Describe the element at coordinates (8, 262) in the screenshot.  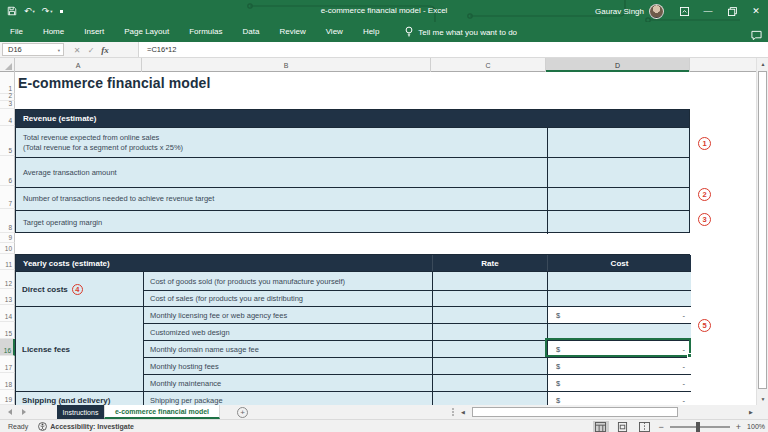
I see `row-header-11: 11` at that location.